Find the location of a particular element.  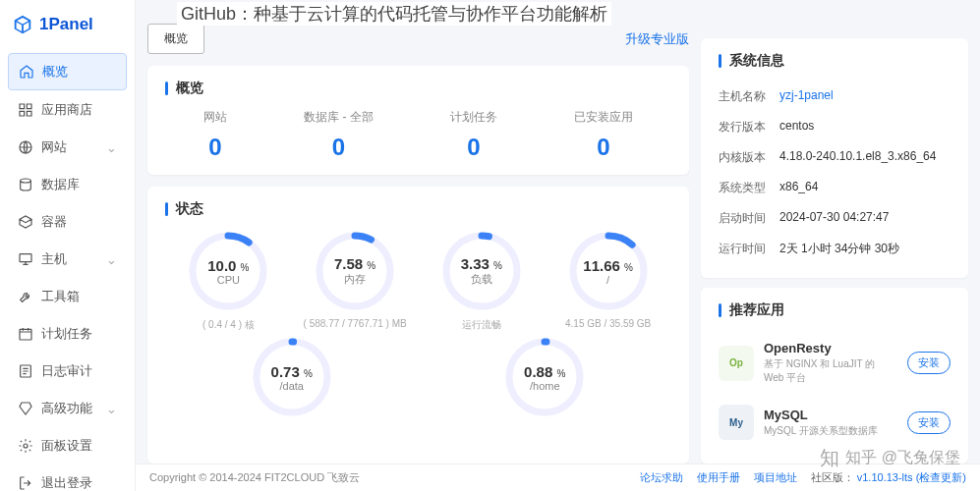

info-value: yzj-1panel is located at coordinates (865, 96).